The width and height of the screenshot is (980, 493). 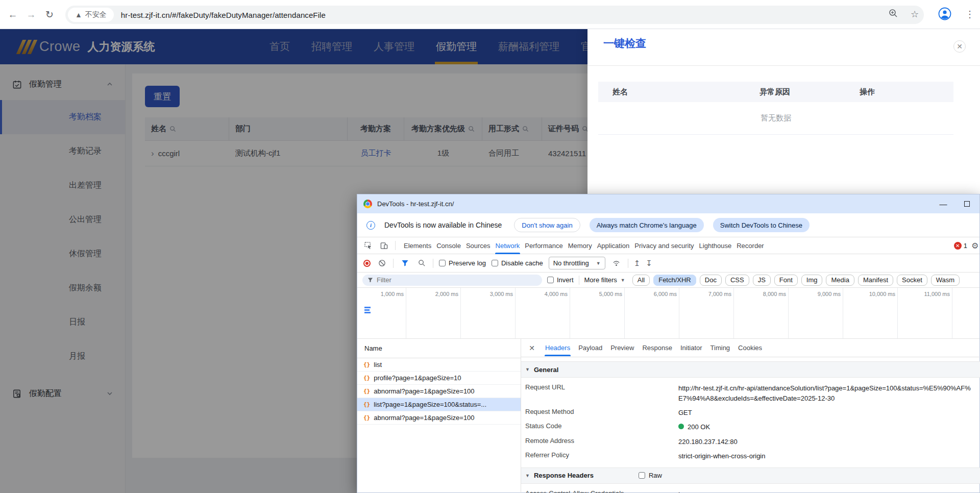 I want to click on zoom-icon, so click(x=893, y=15).